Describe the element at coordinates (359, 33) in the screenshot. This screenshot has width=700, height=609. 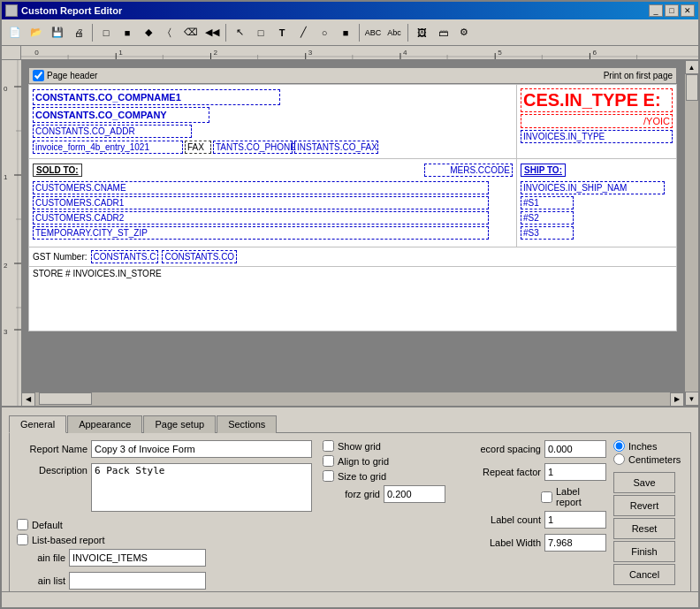
I see `sep3` at that location.